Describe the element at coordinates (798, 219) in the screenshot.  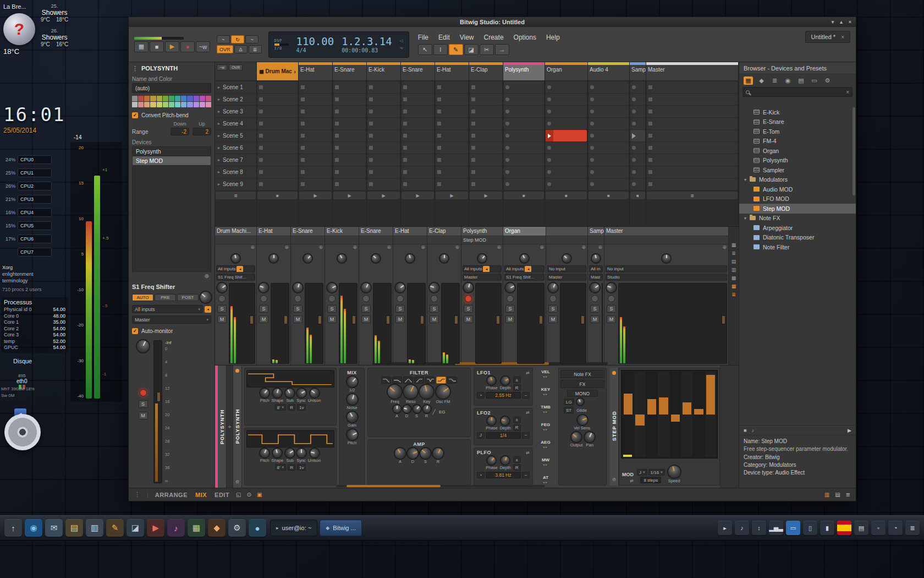
I see `browser-item-note-fx: ▾Note FX` at that location.